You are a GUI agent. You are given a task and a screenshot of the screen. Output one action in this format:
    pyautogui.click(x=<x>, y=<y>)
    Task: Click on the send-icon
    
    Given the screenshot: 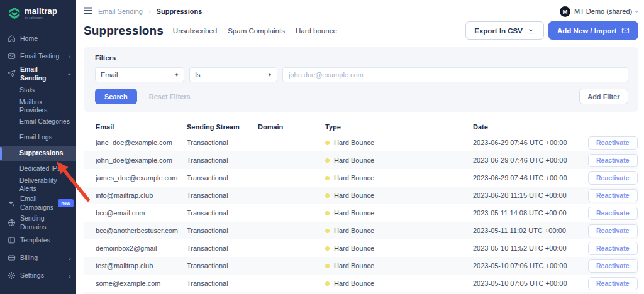 What is the action you would take?
    pyautogui.click(x=11, y=74)
    